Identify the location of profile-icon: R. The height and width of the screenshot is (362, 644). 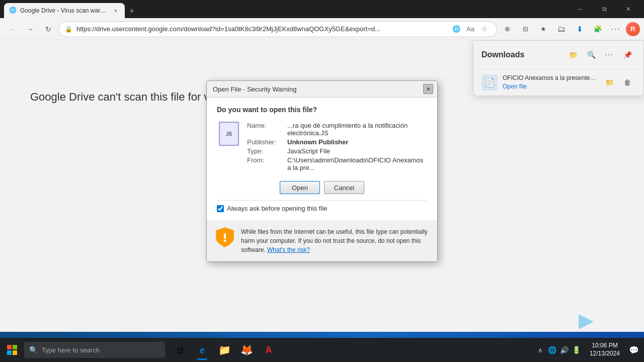
(633, 29).